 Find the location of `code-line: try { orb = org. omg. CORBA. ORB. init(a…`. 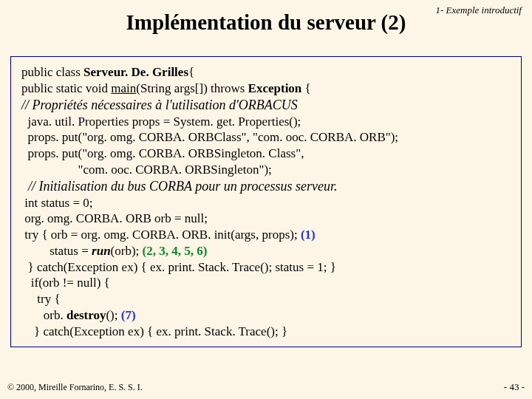

code-line: try { orb = org. omg. CORBA. ORB. init(a… is located at coordinates (266, 235).